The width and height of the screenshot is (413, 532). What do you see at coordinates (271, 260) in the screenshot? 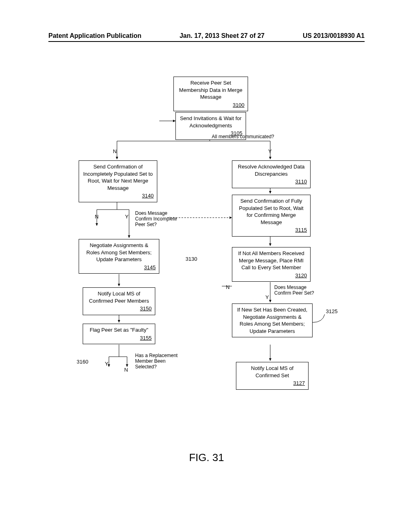
I see `box-text: If Not All Members Received Merge Messag…` at bounding box center [271, 260].